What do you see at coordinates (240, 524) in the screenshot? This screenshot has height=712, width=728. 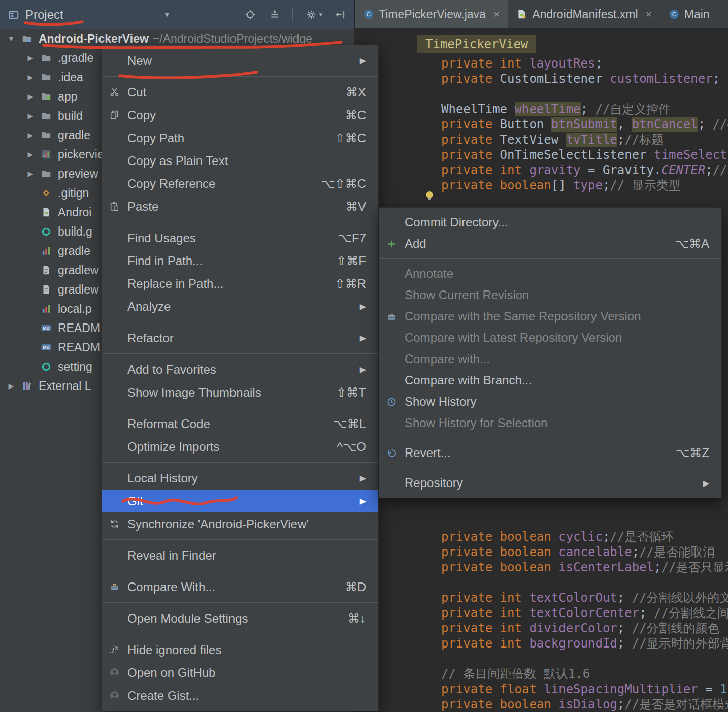 I see `menu-item-synchronize-android-pickerview: Synchronize 'Android-PickerView'` at bounding box center [240, 524].